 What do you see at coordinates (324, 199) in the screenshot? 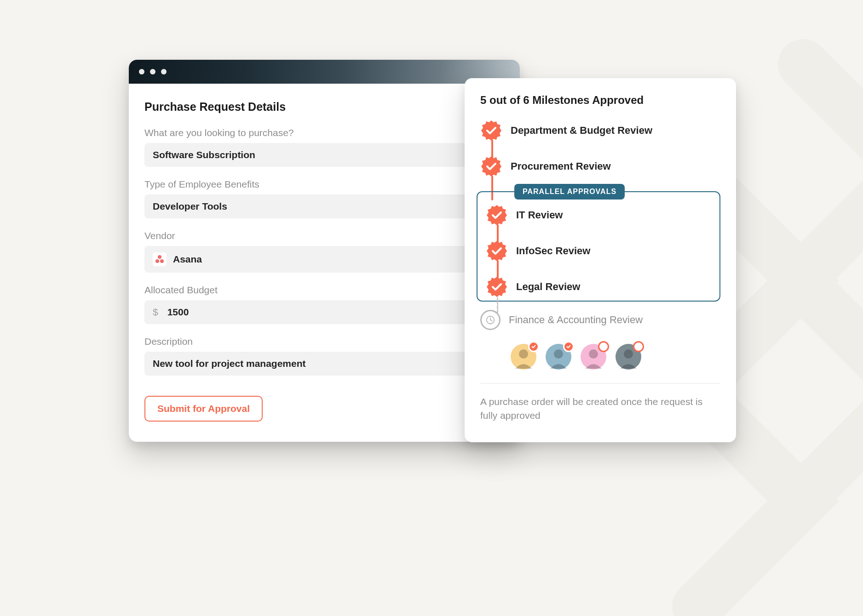
I see `field-benefits: Type of Employee Benefits Developer Tool…` at bounding box center [324, 199].